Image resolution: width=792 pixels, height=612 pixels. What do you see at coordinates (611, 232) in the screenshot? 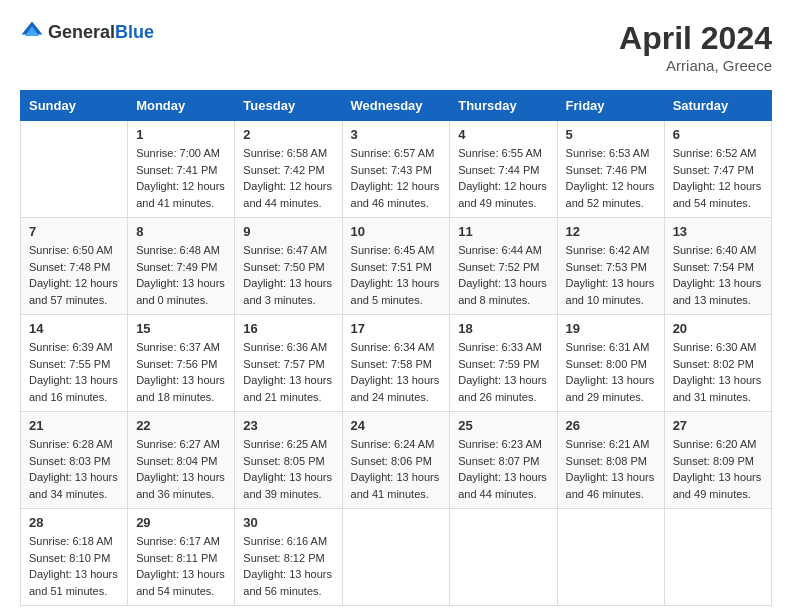
I see `day-number: 12` at bounding box center [611, 232].